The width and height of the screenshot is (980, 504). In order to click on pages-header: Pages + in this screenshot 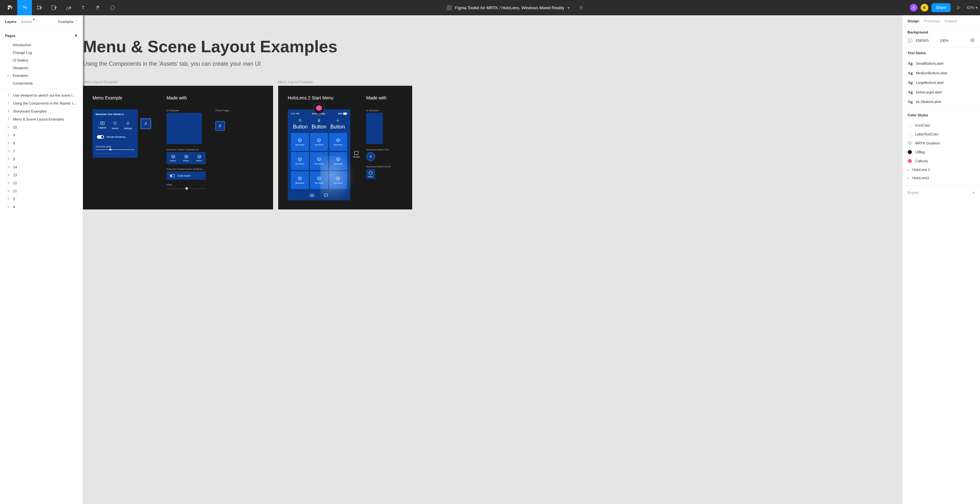, I will do `click(41, 36)`.